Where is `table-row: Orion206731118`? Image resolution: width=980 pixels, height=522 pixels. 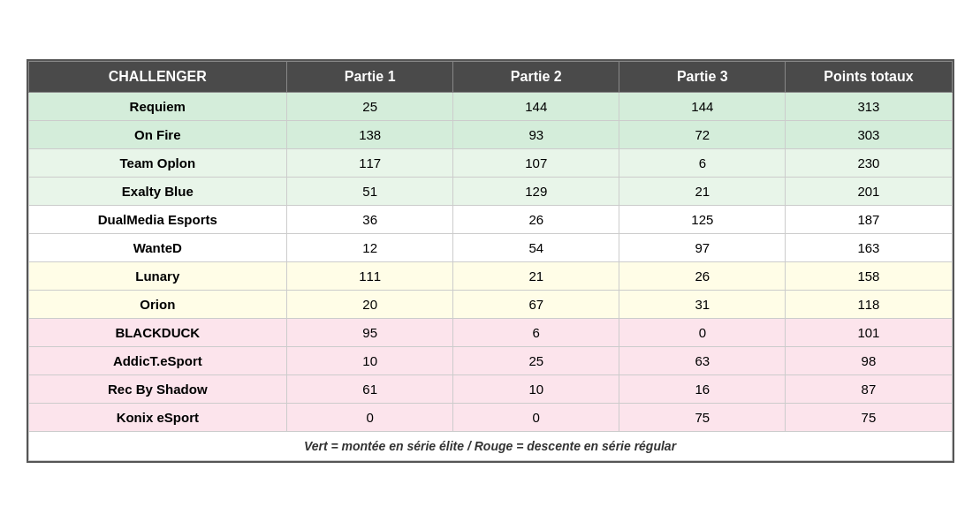 table-row: Orion206731118 is located at coordinates (490, 305).